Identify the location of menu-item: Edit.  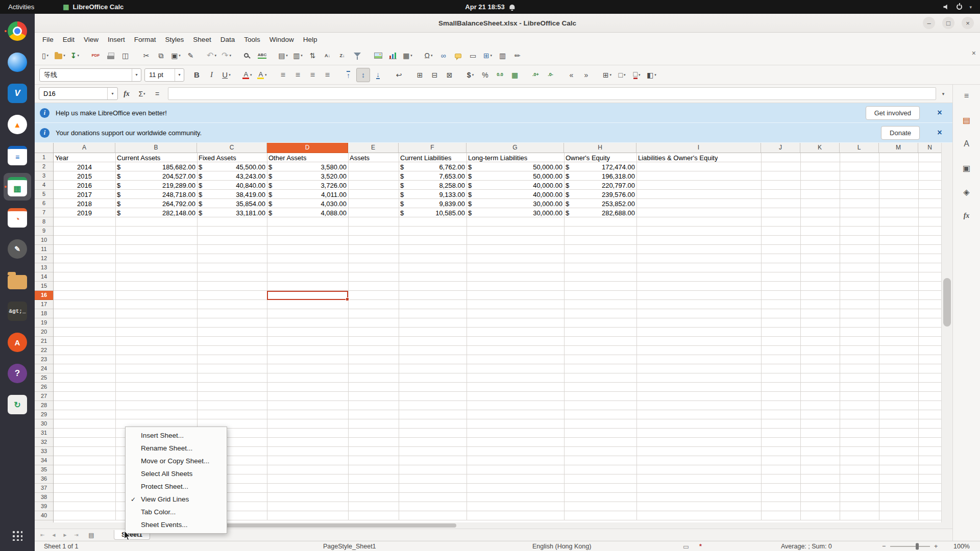
(68, 40).